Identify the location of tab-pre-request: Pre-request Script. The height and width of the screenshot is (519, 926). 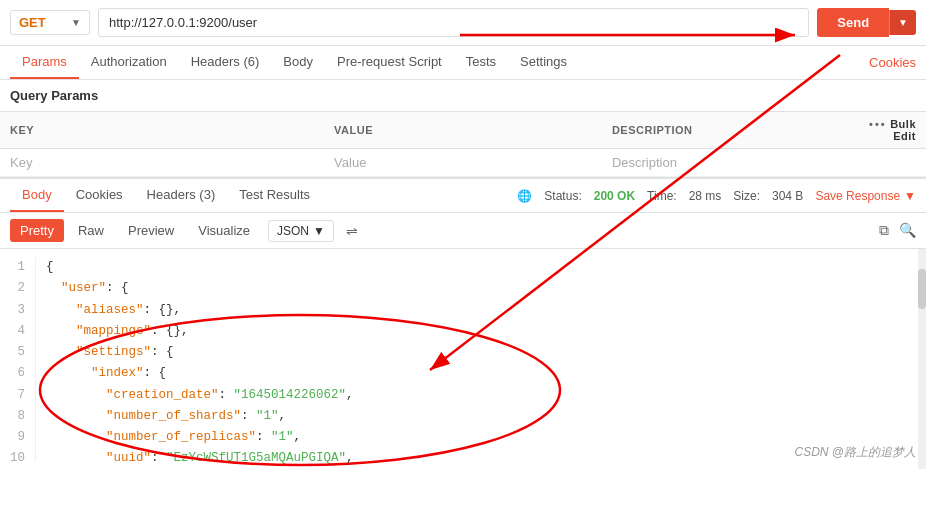
(390, 62).